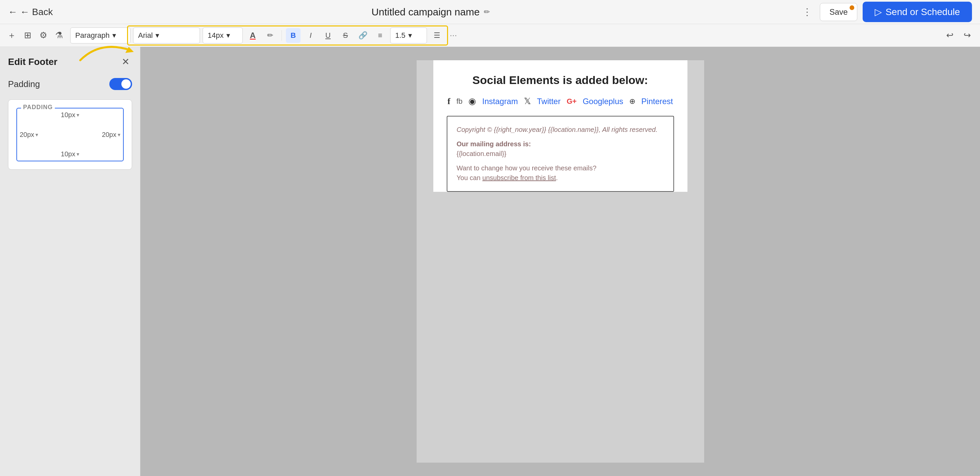 This screenshot has width=980, height=476. I want to click on highlight-icon: ✏, so click(270, 36).